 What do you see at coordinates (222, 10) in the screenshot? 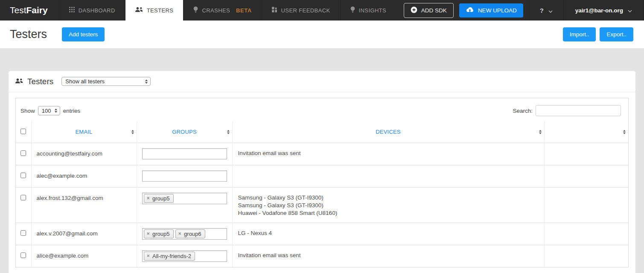
I see `nav-item-crashes: CRASHES BETA` at bounding box center [222, 10].